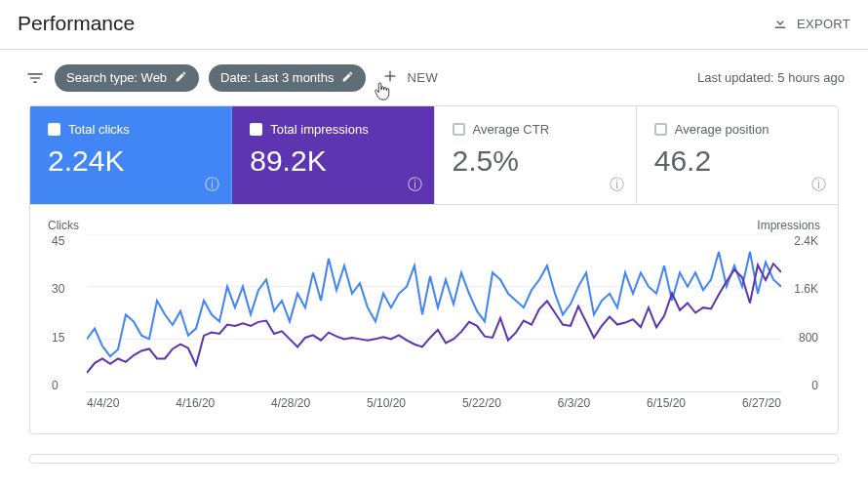 The image size is (868, 488). I want to click on last-updated-text: Last updated: 5 hours ago, so click(774, 78).